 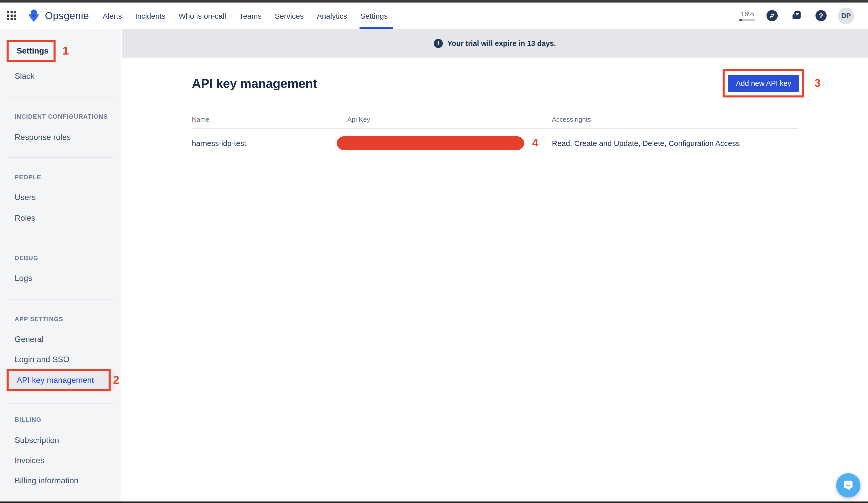 What do you see at coordinates (270, 120) in the screenshot?
I see `column-header-name: Name` at bounding box center [270, 120].